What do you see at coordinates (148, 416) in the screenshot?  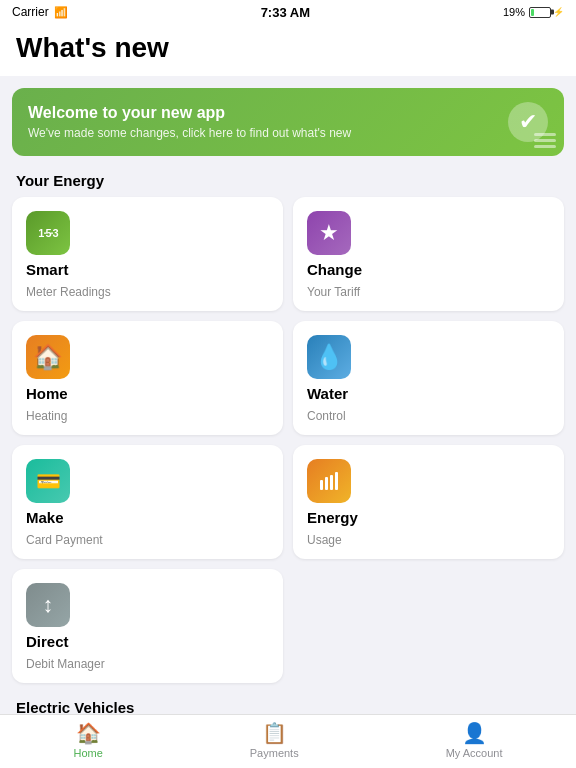 I see `home-subtitle: Heating` at bounding box center [148, 416].